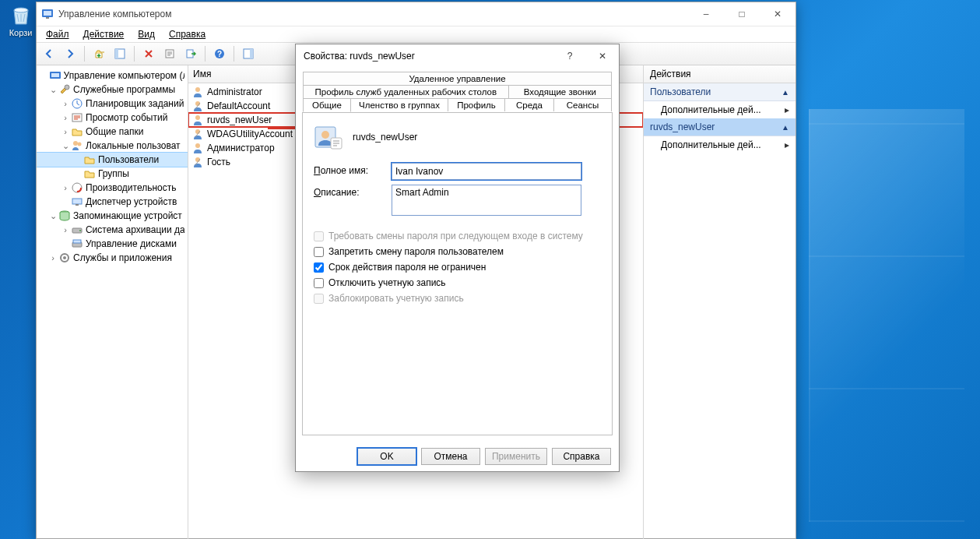  What do you see at coordinates (248, 54) in the screenshot?
I see `actions-pane-button` at bounding box center [248, 54].